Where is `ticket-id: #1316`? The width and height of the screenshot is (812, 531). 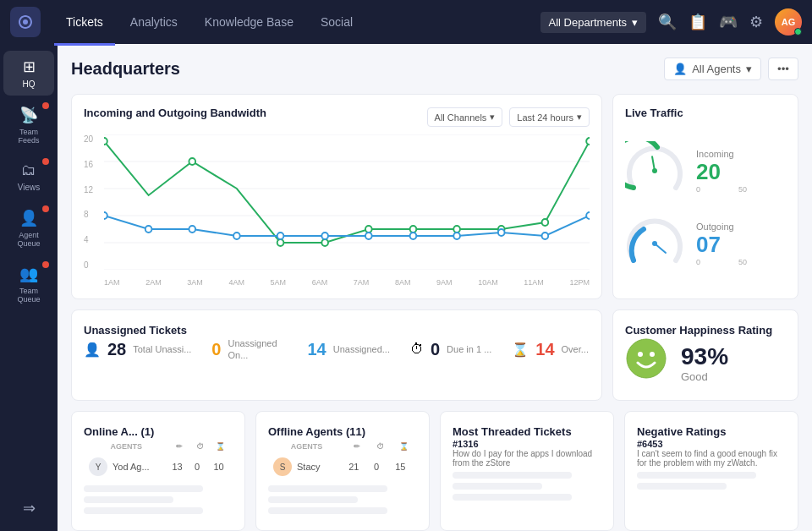
ticket-id: #1316 is located at coordinates (527, 444).